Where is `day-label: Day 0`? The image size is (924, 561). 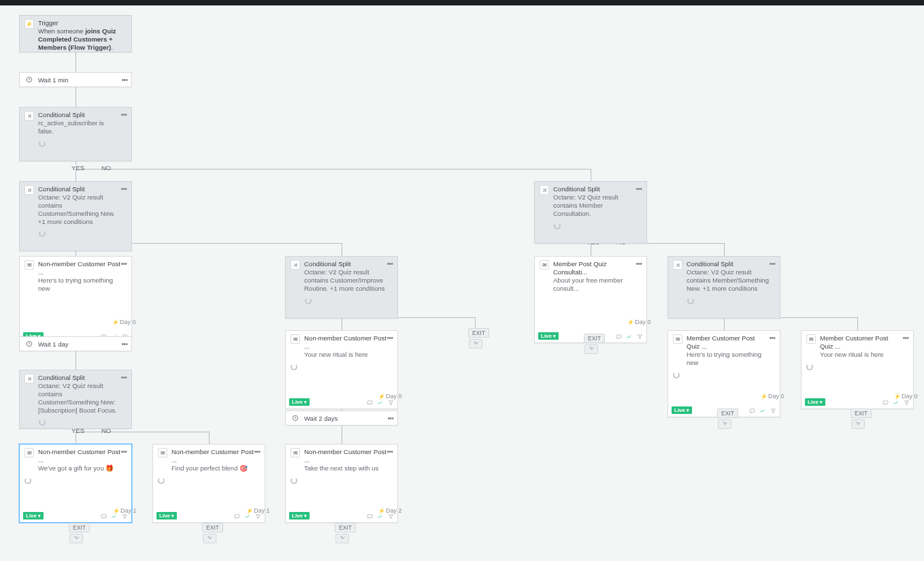 day-label: Day 0 is located at coordinates (391, 396).